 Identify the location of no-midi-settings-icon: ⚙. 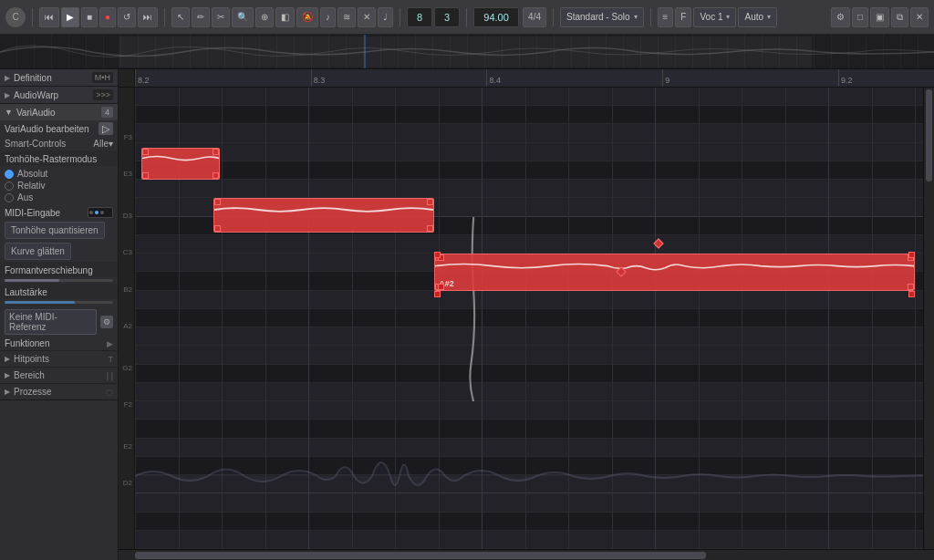
(107, 322).